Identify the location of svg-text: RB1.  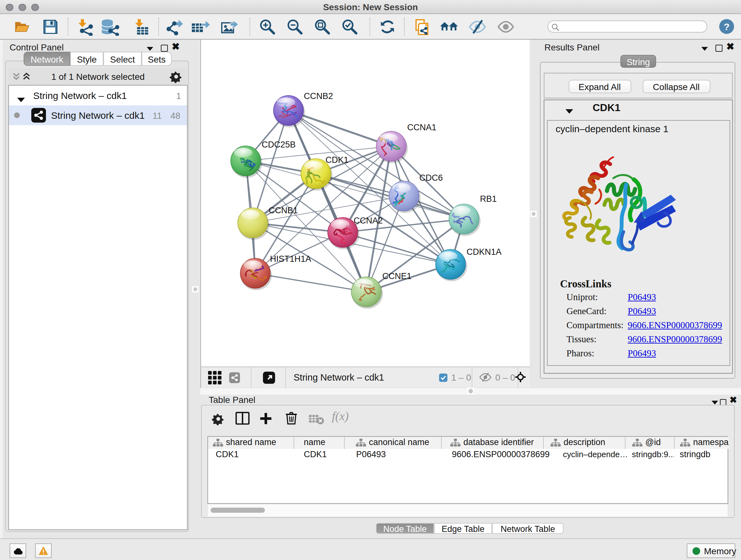
(488, 199).